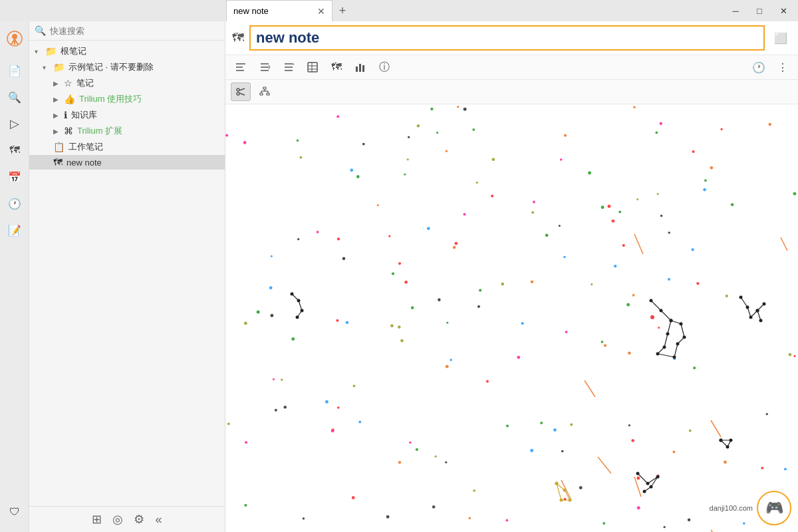 The width and height of the screenshot is (798, 532). Describe the element at coordinates (279, 11) in the screenshot. I see `tab-new-note: new note ✕` at that location.